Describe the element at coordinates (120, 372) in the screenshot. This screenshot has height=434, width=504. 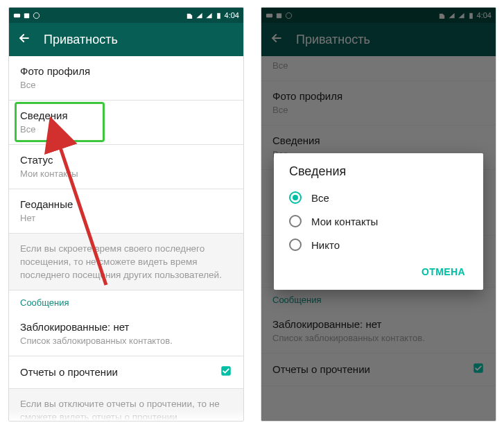
I see `setting-title: Отчеты о прочтении` at that location.